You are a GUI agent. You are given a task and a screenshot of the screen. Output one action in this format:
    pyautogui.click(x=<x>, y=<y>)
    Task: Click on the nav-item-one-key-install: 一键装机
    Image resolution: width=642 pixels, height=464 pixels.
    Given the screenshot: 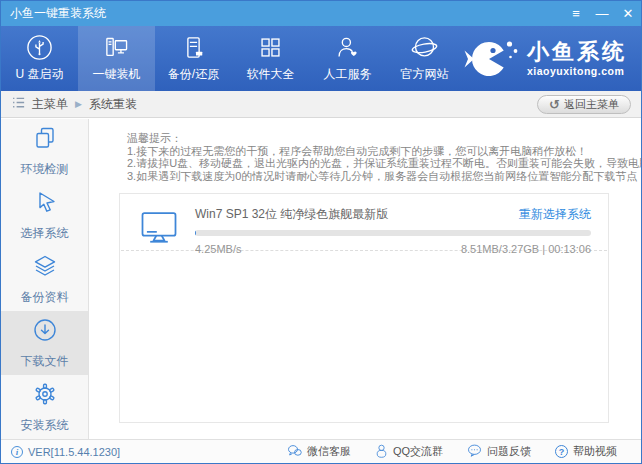 What is the action you would take?
    pyautogui.click(x=116, y=58)
    